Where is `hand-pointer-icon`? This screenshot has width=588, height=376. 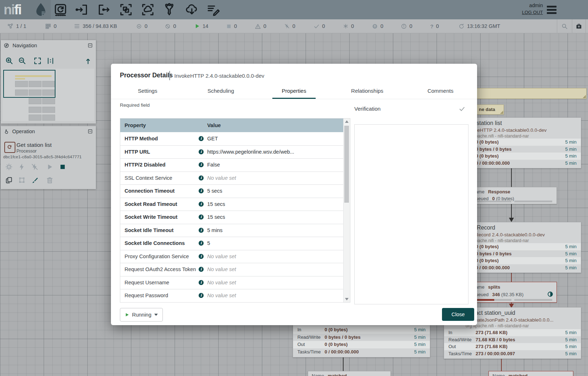 hand-pointer-icon is located at coordinates (6, 132).